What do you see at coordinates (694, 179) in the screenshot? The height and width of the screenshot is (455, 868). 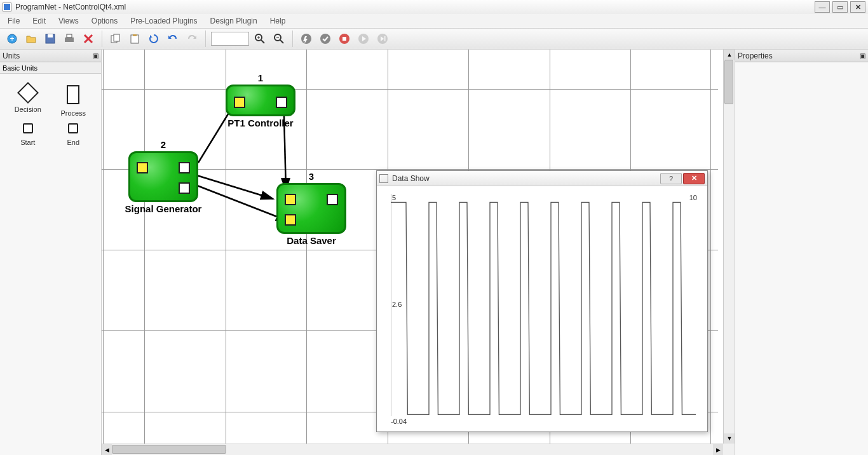 I see `dialog-close-button: ✕` at bounding box center [694, 179].